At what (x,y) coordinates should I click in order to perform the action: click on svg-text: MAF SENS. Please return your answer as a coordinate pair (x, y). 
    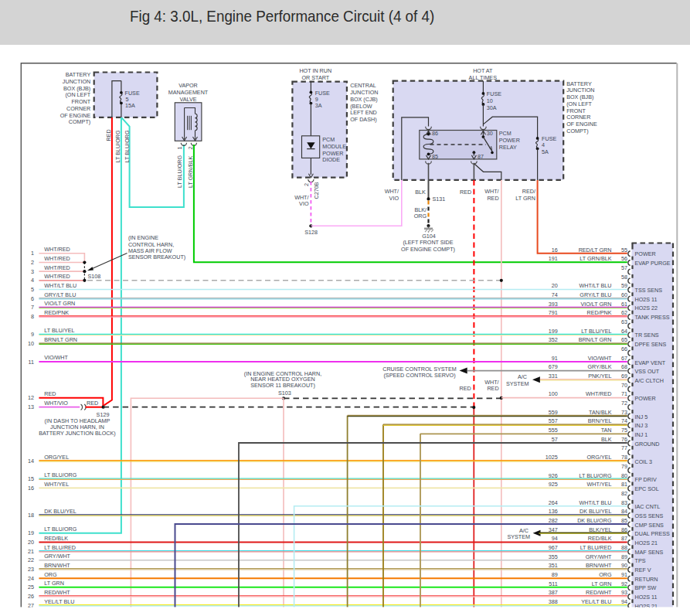
    Looking at the image, I should click on (649, 552).